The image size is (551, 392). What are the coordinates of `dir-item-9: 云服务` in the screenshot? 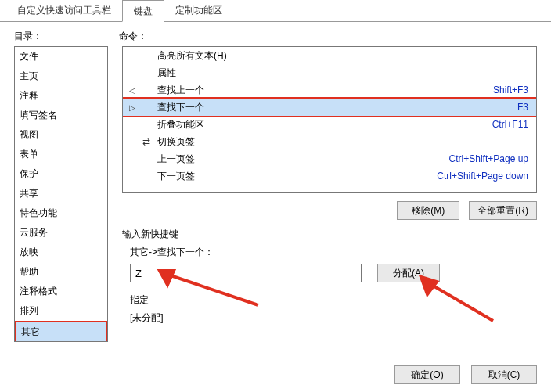 It's located at (61, 233).